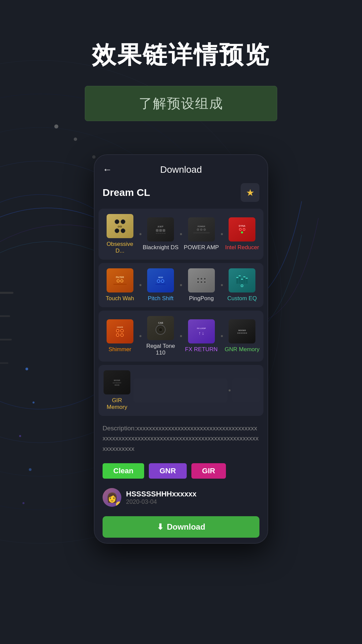  I want to click on pedal-fxreturn: FX LOOP ↑ ↓, so click(201, 331).